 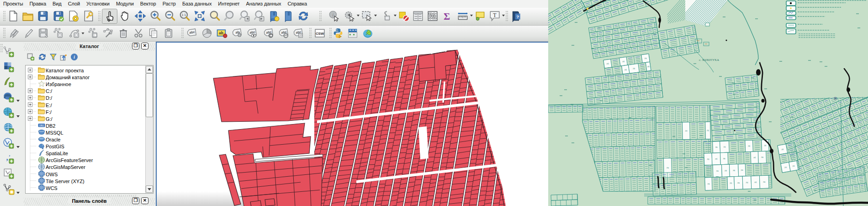 What do you see at coordinates (221, 33) in the screenshot?
I see `svg-text: ab` at bounding box center [221, 33].